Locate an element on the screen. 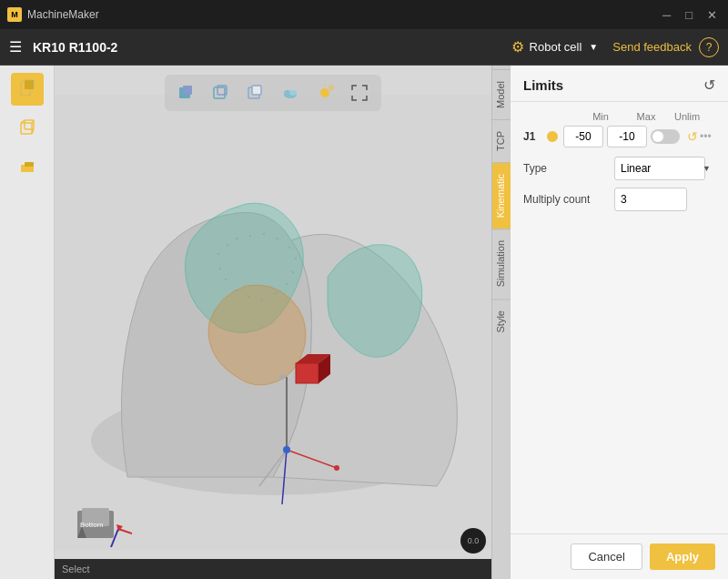  titlebar-controls: ─ □ ✕ is located at coordinates (690, 15).